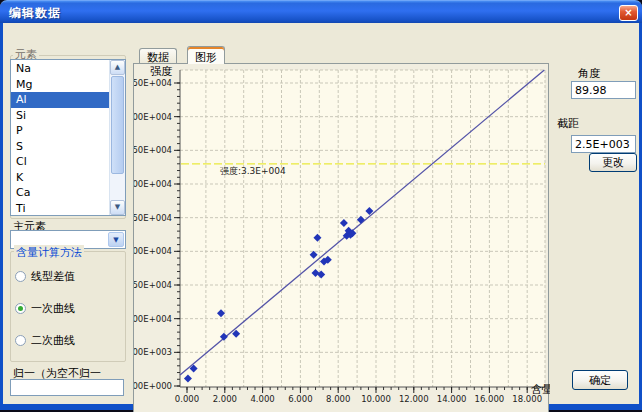 This screenshot has height=412, width=642. Describe the element at coordinates (117, 138) in the screenshot. I see `listbox-scrollbar: ▲ ▼` at that location.